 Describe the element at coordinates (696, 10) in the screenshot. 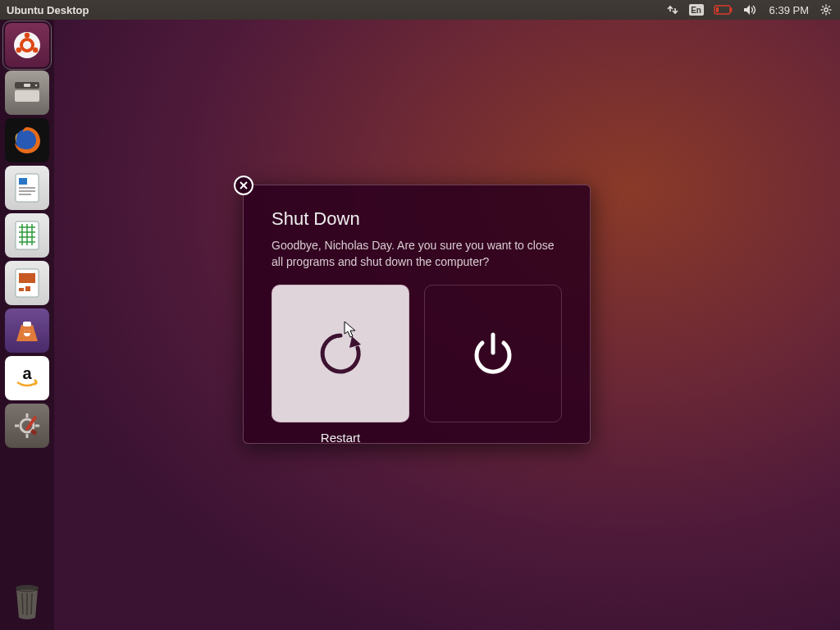

I see `keyboard-lang-label: En` at that location.